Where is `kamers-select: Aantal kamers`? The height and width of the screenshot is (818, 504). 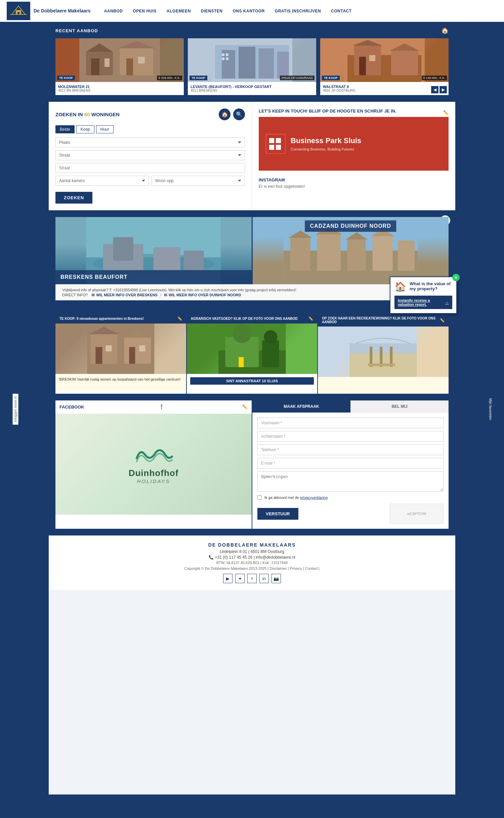 kamers-select: Aantal kamers is located at coordinates (102, 181).